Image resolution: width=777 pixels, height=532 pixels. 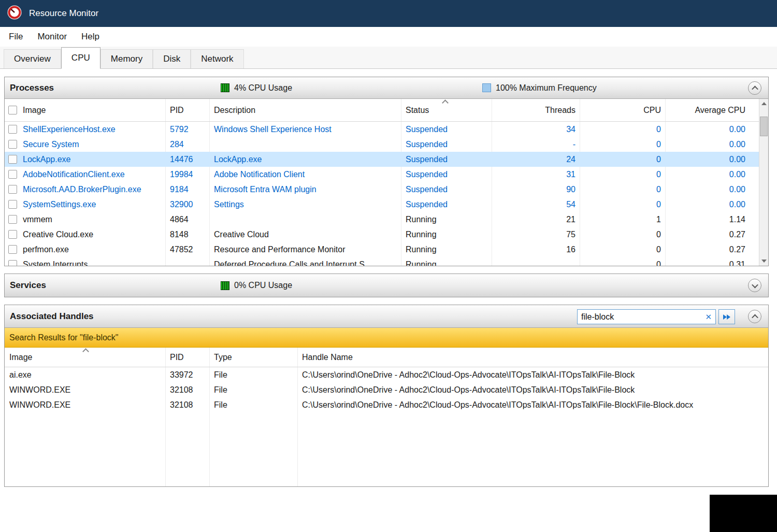 What do you see at coordinates (755, 285) in the screenshot?
I see `services-expand-button` at bounding box center [755, 285].